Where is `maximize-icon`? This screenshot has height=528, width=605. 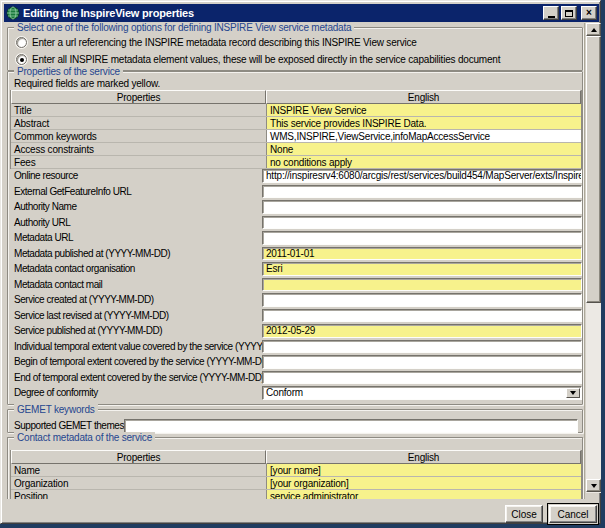 maximize-icon is located at coordinates (569, 14).